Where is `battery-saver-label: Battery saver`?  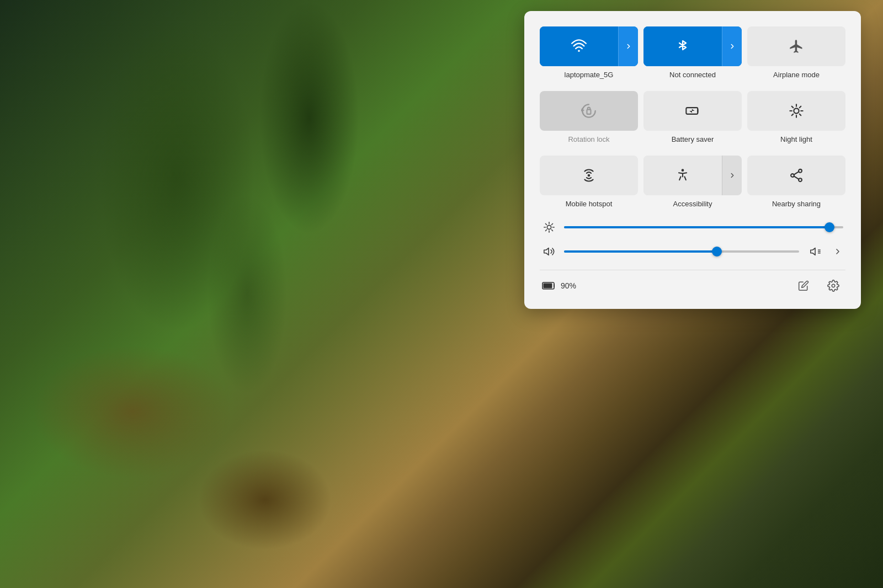 battery-saver-label: Battery saver is located at coordinates (693, 139).